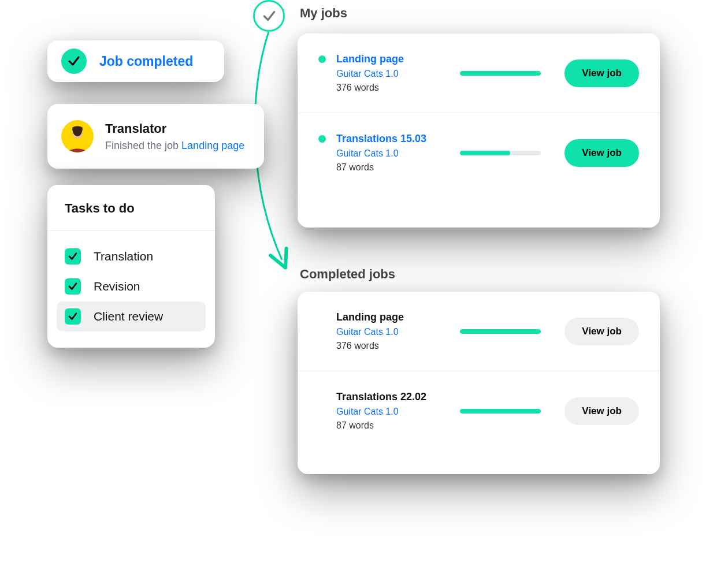 This screenshot has height=570, width=728. Describe the element at coordinates (324, 13) in the screenshot. I see `my-jobs-title: My jobs` at that location.